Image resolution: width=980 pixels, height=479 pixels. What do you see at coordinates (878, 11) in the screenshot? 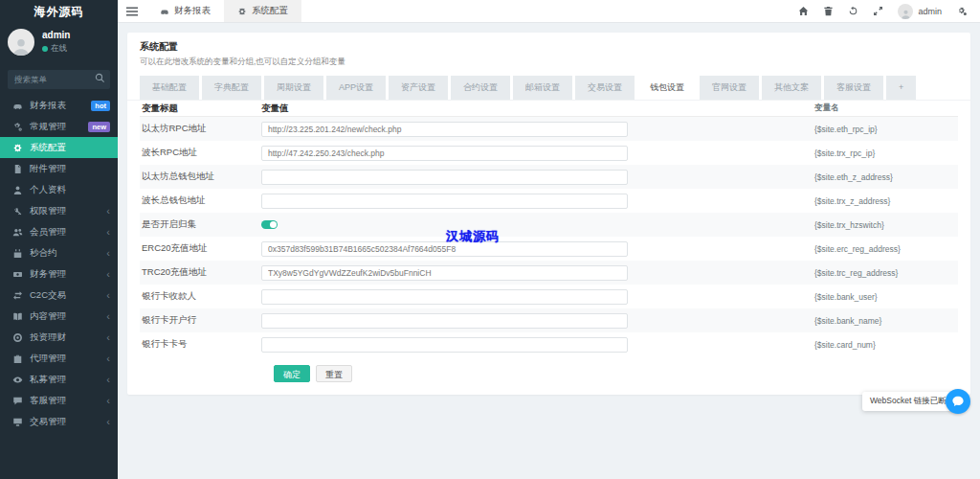
I see `fullscreen-icon` at bounding box center [878, 11].